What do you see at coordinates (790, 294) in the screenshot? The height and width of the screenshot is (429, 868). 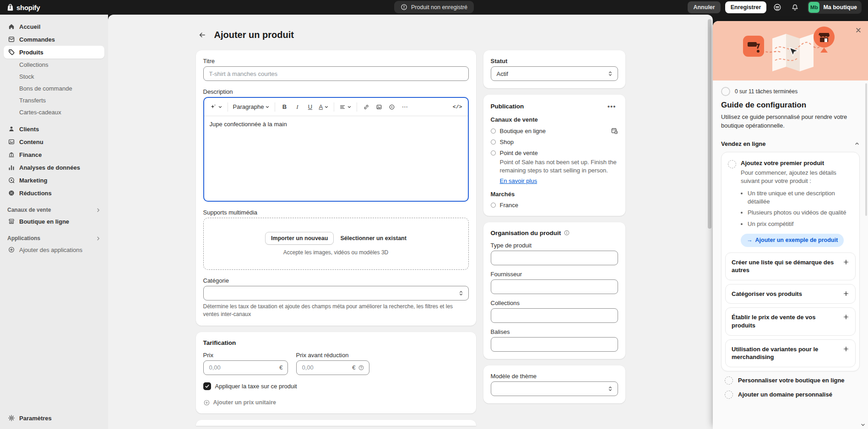 I see `task-categorize-products: Catégoriser vos produits` at bounding box center [790, 294].